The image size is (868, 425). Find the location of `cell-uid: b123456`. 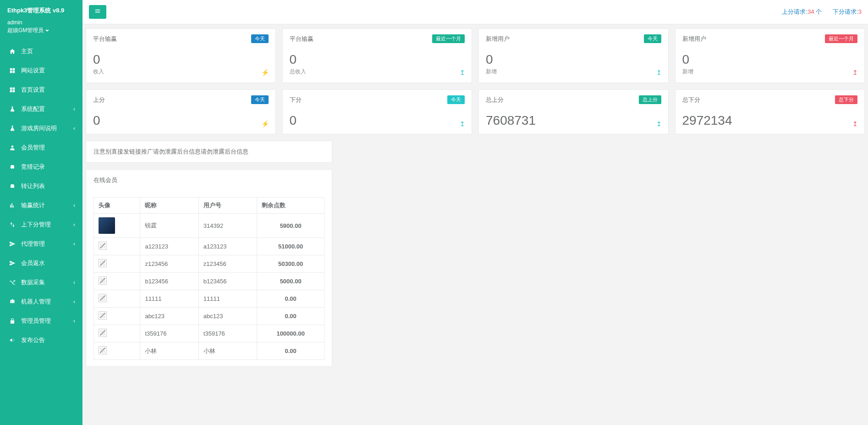

cell-uid: b123456 is located at coordinates (227, 281).